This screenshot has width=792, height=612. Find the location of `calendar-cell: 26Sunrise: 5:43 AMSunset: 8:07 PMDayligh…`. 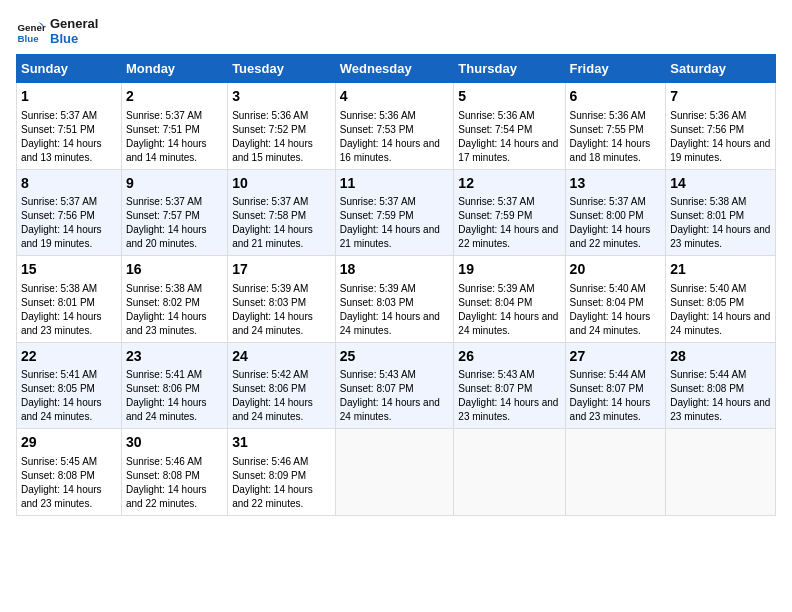

calendar-cell: 26Sunrise: 5:43 AMSunset: 8:07 PMDayligh… is located at coordinates (510, 386).